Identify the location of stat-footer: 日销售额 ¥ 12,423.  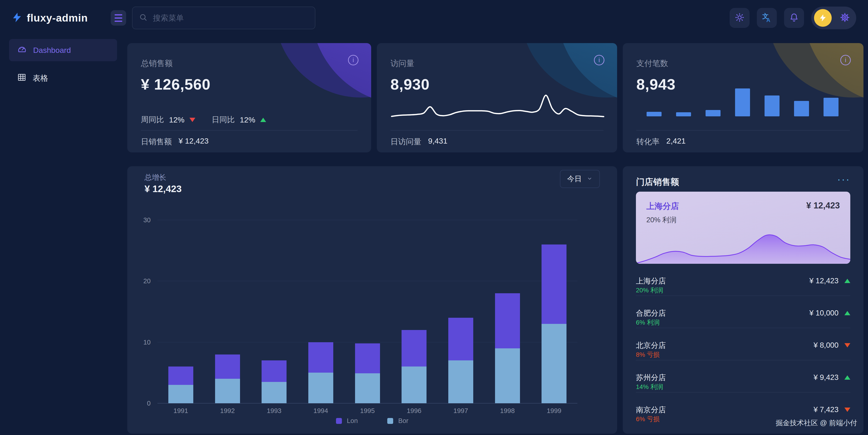
(175, 142).